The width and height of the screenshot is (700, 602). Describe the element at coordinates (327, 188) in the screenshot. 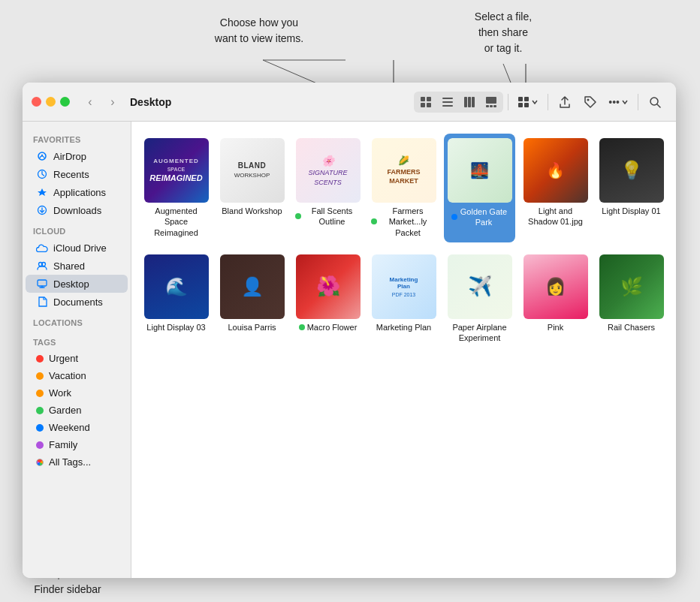

I see `file-item-fall: 🌸 SIGNATURESCENTS Fall Scents Outline` at that location.